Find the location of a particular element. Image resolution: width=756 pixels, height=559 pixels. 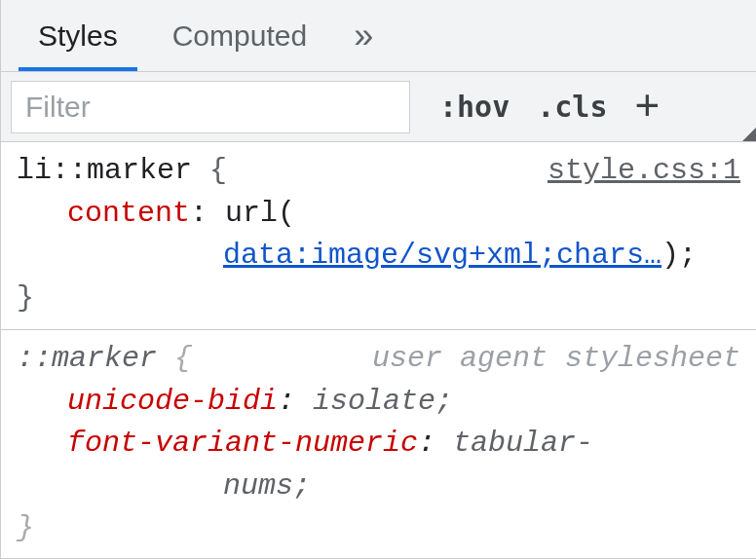

value-suffix: ); is located at coordinates (679, 255).